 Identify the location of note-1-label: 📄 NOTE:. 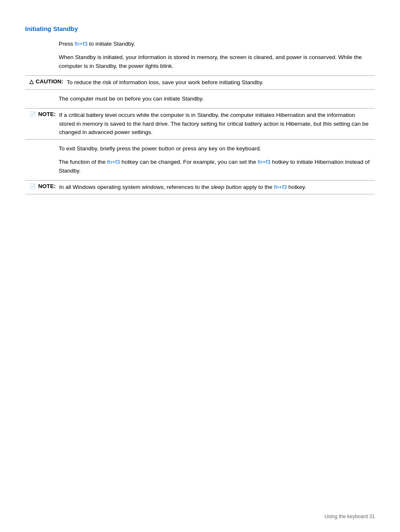
(43, 114).